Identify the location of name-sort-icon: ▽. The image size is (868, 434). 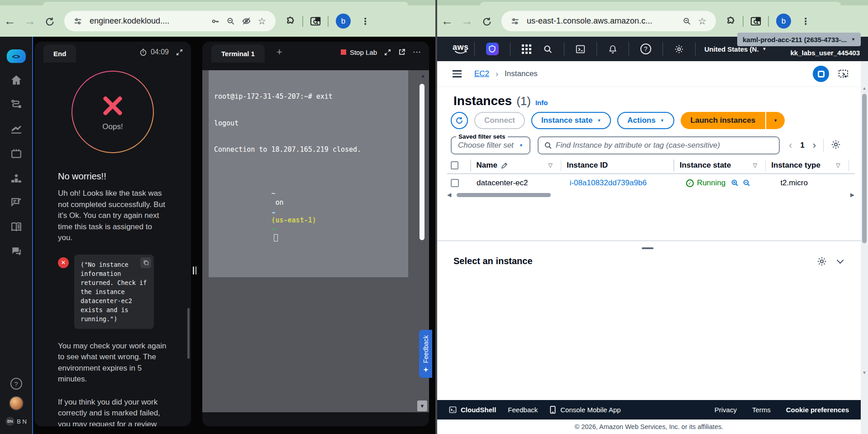
(552, 165).